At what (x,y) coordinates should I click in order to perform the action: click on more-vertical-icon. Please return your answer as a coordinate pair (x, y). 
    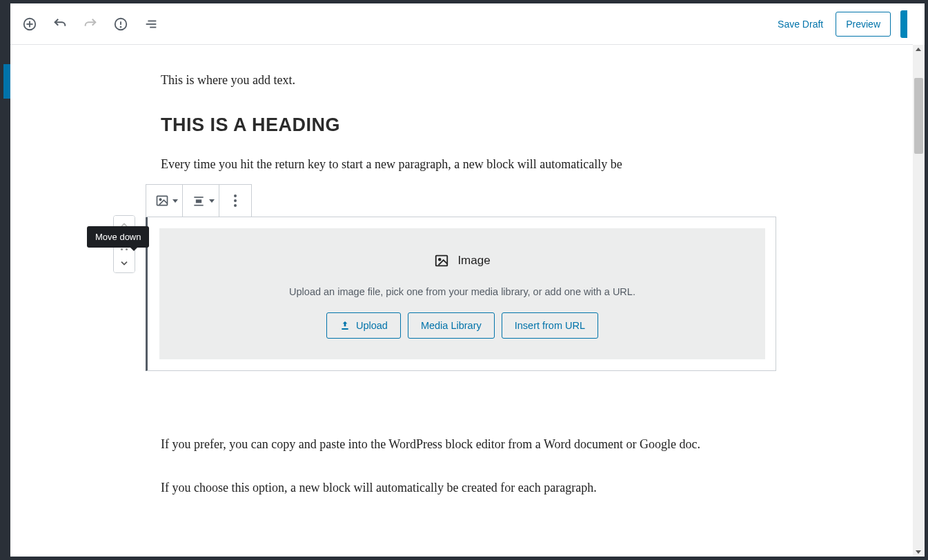
    Looking at the image, I should click on (235, 201).